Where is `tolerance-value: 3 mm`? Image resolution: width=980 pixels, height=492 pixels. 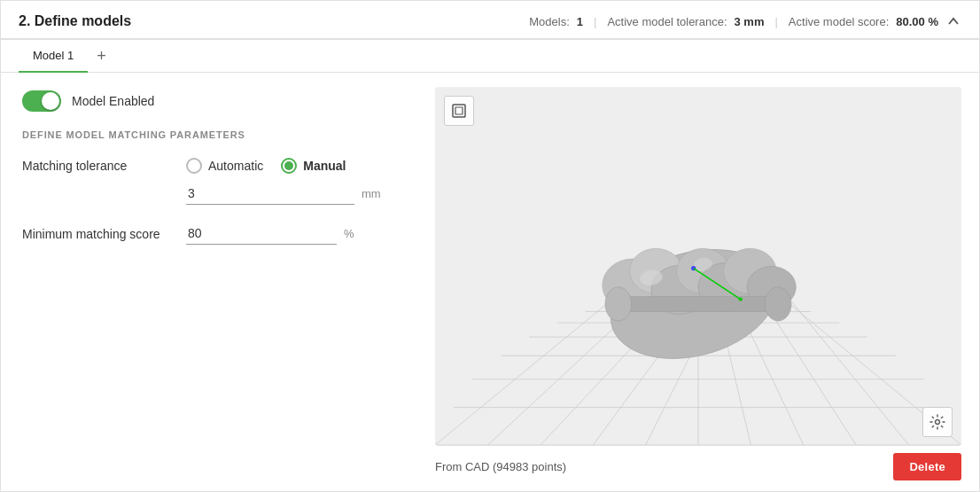 tolerance-value: 3 mm is located at coordinates (750, 21).